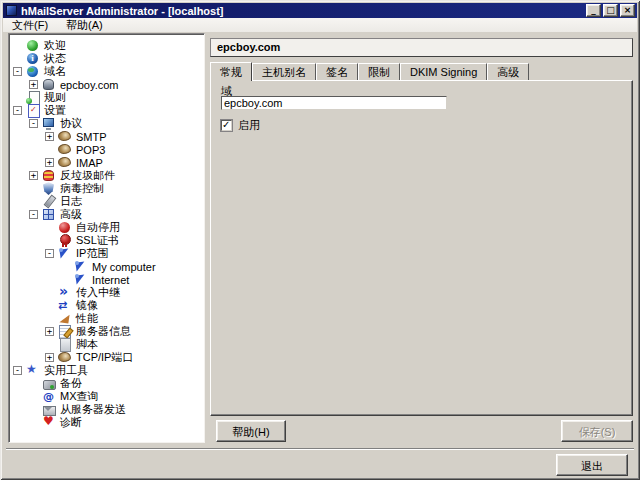  What do you see at coordinates (334, 103) in the screenshot?
I see `domain-input` at bounding box center [334, 103].